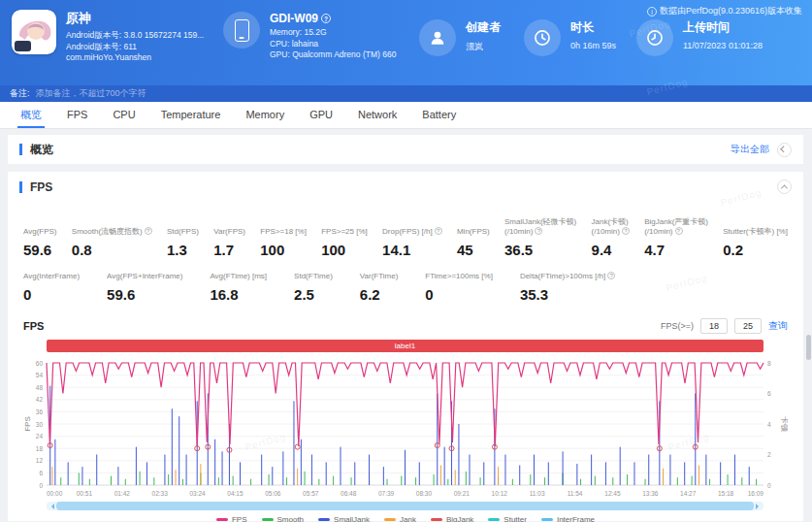 This screenshot has width=812, height=522. I want to click on tab-network: Network, so click(377, 114).